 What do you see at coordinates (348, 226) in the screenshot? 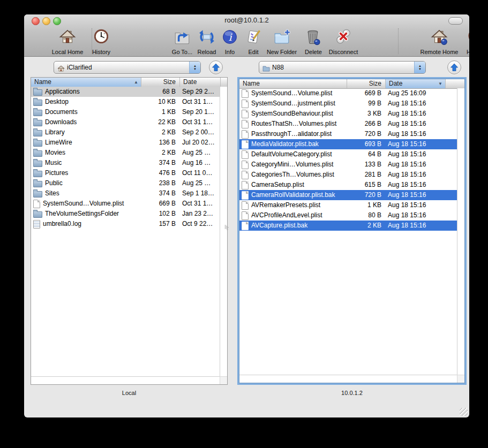
I see `file-row: AVCapture.plist.bak2 KBAug 18 15:16` at bounding box center [348, 226].